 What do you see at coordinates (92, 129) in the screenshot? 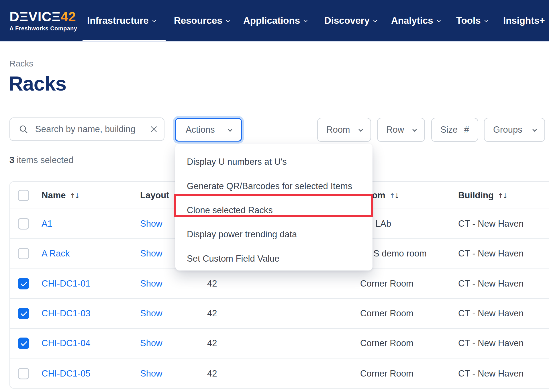
I see `search-input` at bounding box center [92, 129].